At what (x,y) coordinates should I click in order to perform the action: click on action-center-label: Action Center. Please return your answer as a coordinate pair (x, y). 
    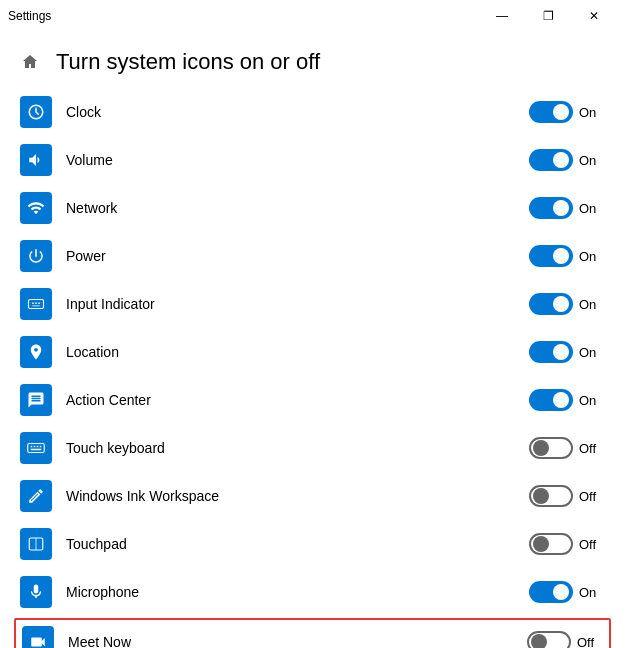
    Looking at the image, I should click on (290, 400).